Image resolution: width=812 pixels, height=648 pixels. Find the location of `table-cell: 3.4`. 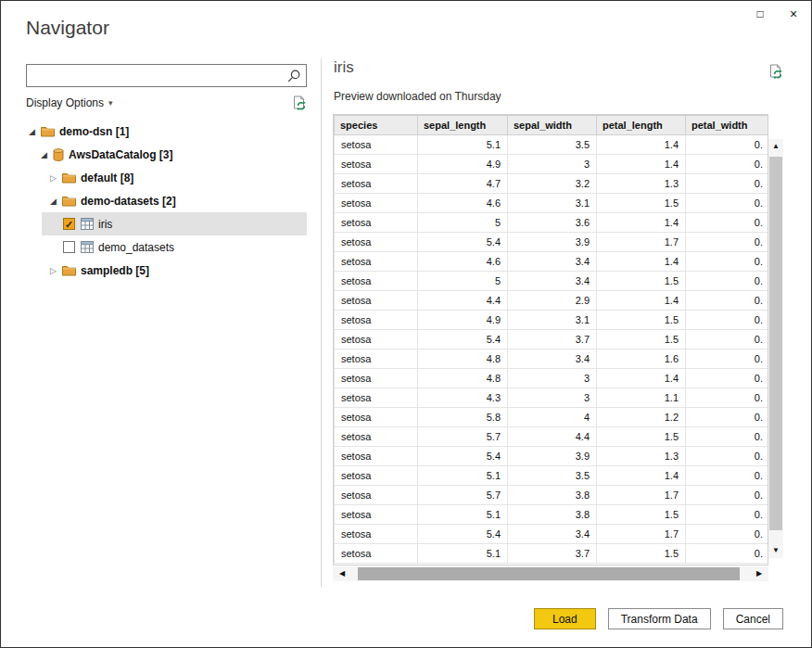

table-cell: 3.4 is located at coordinates (552, 282).